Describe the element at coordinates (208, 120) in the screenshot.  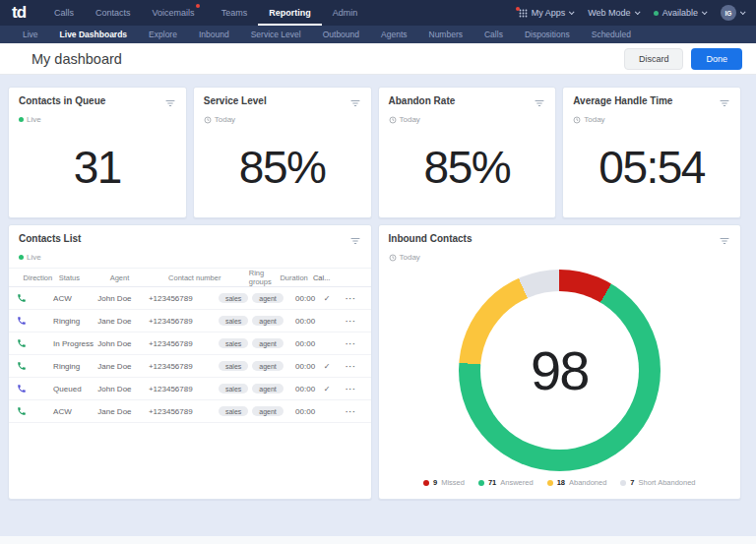
I see `clock-icon` at that location.